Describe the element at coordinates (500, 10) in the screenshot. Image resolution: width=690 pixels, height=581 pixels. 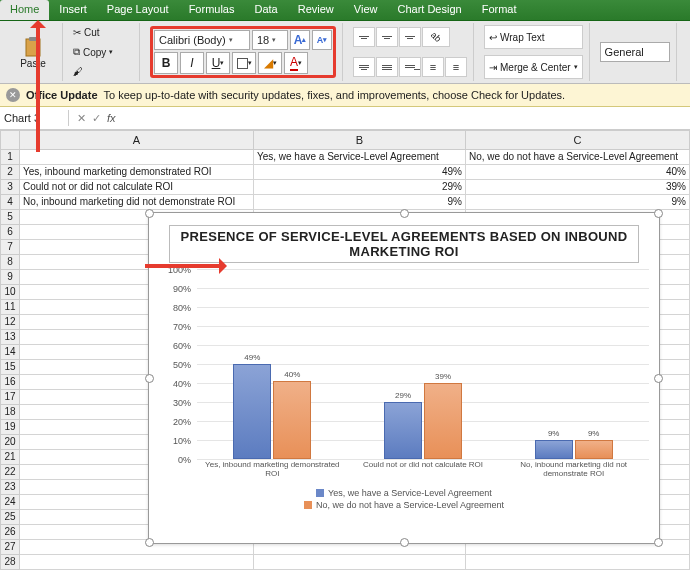
I see `tab-format: Format` at that location.